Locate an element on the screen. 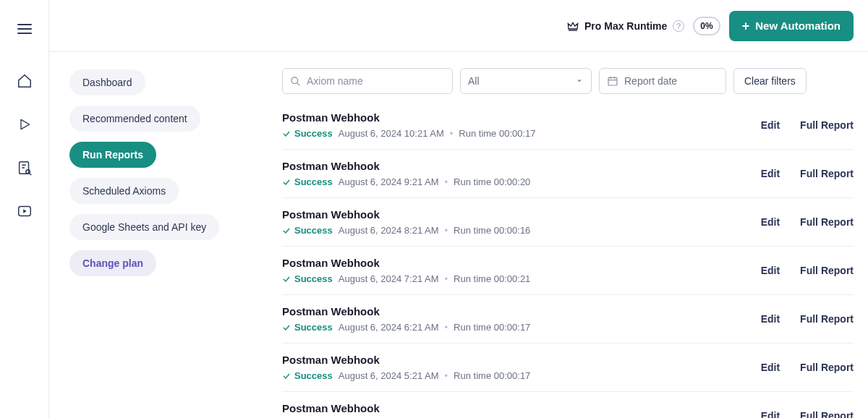  report-timestamp: August 6, 2024 8:21 AM is located at coordinates (389, 230).